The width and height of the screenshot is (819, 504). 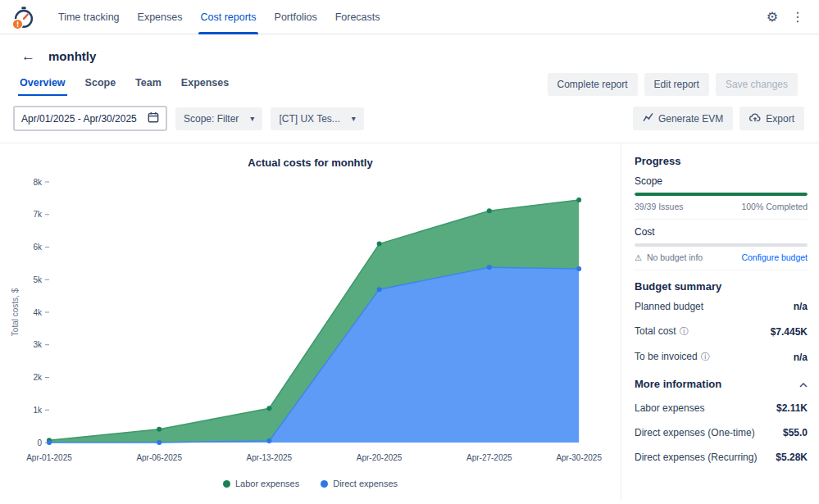 What do you see at coordinates (803, 384) in the screenshot?
I see `chevron-up-icon` at bounding box center [803, 384].